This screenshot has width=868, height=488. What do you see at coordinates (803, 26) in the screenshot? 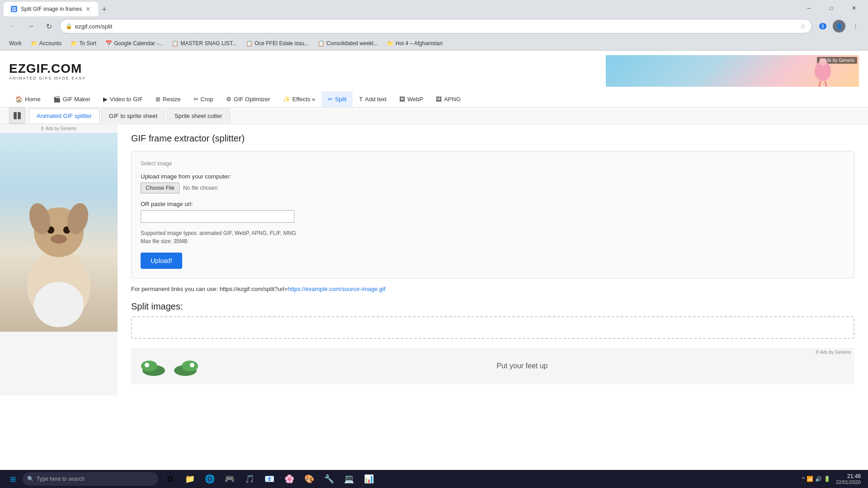
I see `bookmark-icon: ☆` at bounding box center [803, 26].